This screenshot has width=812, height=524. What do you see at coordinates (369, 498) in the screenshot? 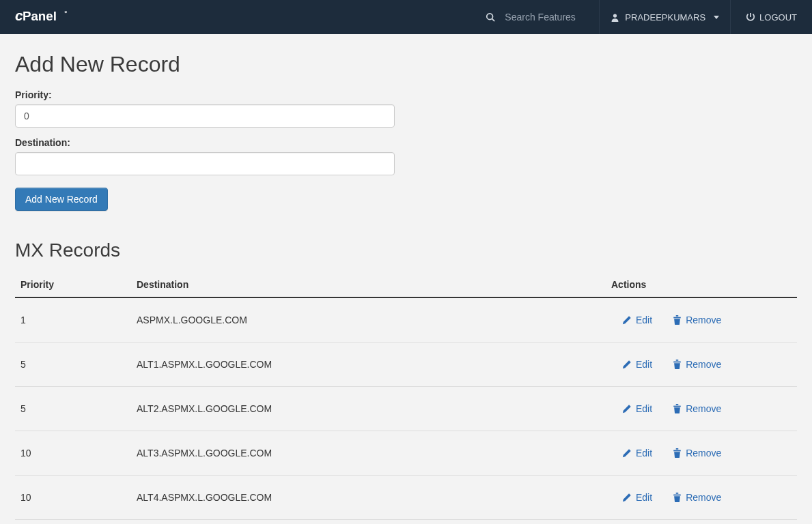
I see `cell-destination: ALT4.ASPMX.L.GOOGLE.COM` at bounding box center [369, 498].